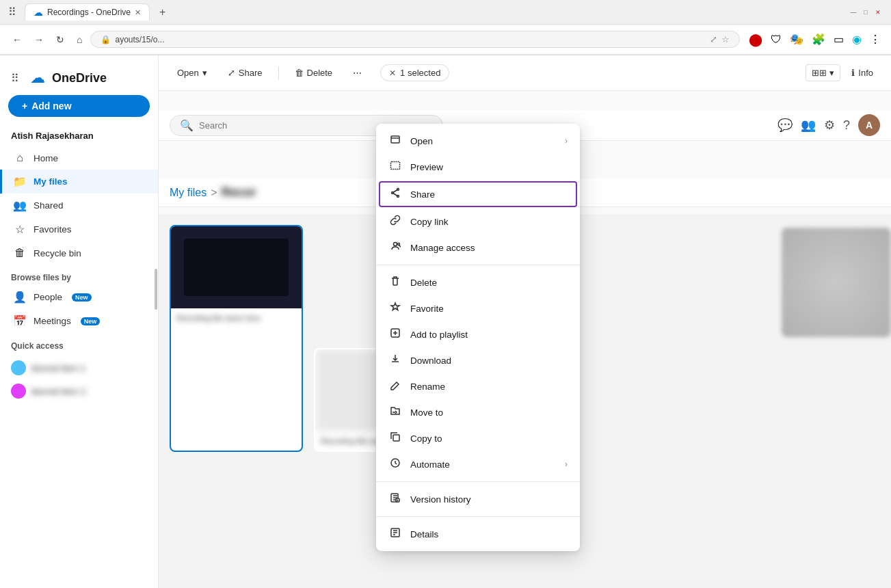 The image size is (891, 588). What do you see at coordinates (395, 386) in the screenshot?
I see `rename-icon` at bounding box center [395, 386].